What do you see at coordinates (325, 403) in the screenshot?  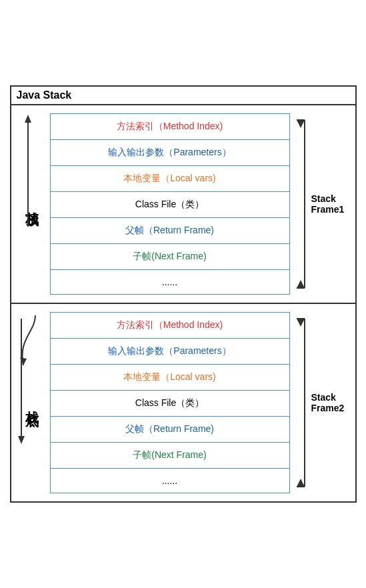 I see `frame2-right-label: Stack Frame2` at bounding box center [325, 403].